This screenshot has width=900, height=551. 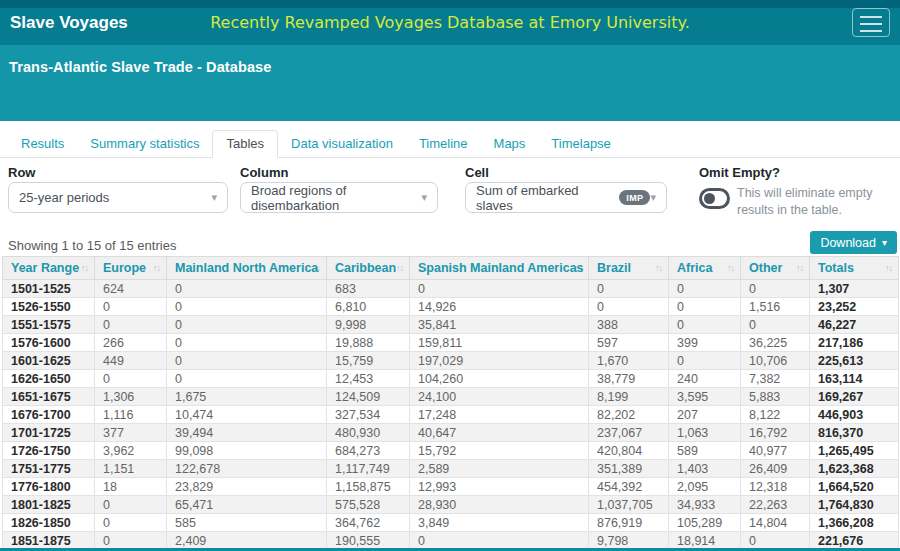 What do you see at coordinates (368, 268) in the screenshot?
I see `column-header-caribbean: ↑↓Caribbean` at bounding box center [368, 268].